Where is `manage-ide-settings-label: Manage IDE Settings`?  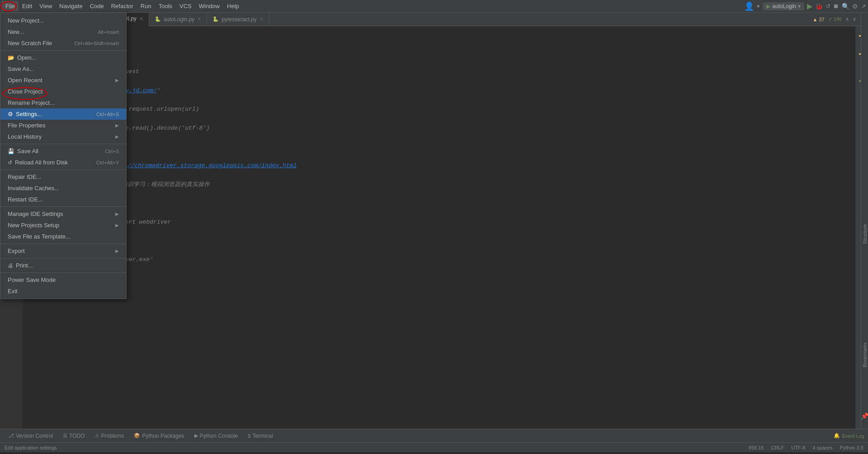
manage-ide-settings-label: Manage IDE Settings is located at coordinates (35, 214).